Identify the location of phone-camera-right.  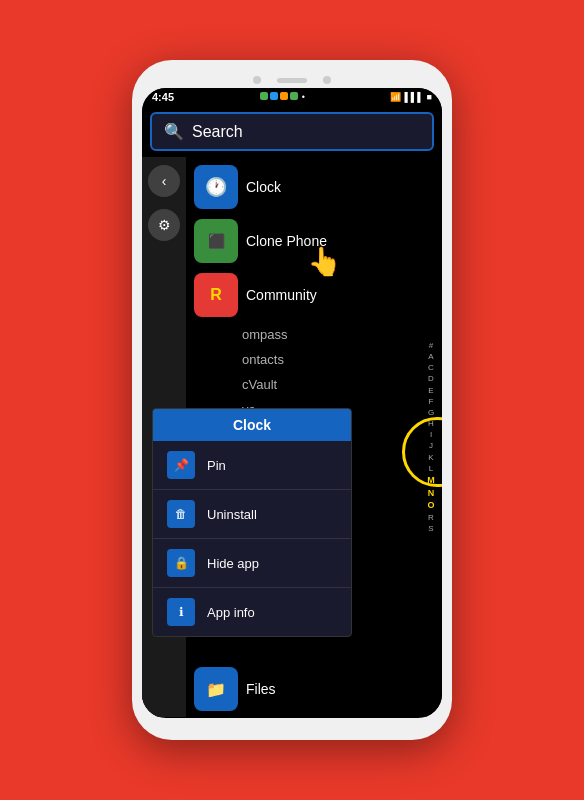
(327, 80).